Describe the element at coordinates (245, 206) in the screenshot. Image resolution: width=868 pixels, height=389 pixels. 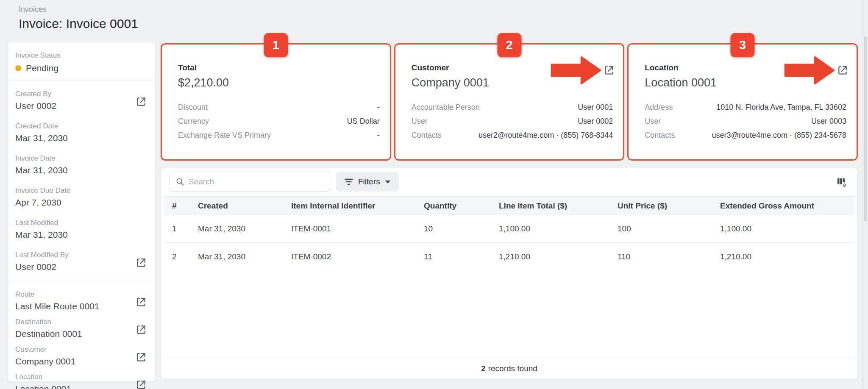
I see `col-header-created: Created` at that location.